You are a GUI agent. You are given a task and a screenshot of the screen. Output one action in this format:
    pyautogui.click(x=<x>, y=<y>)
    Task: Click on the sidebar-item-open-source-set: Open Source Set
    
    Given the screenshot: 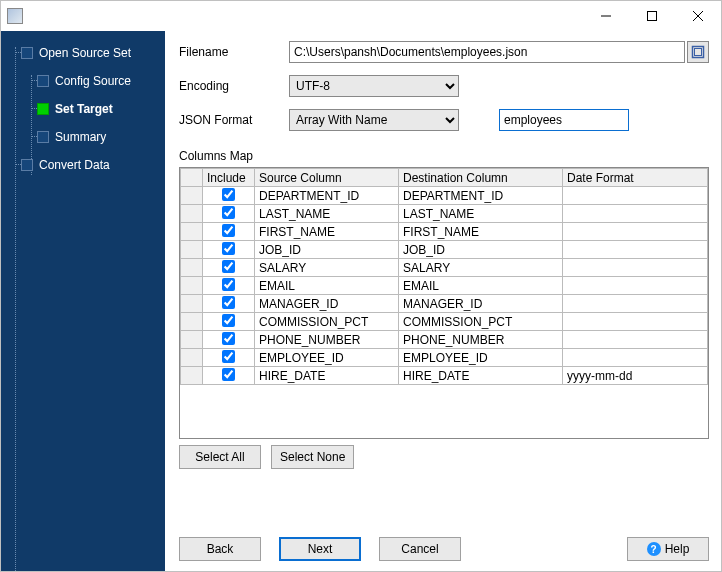 What is the action you would take?
    pyautogui.click(x=83, y=53)
    